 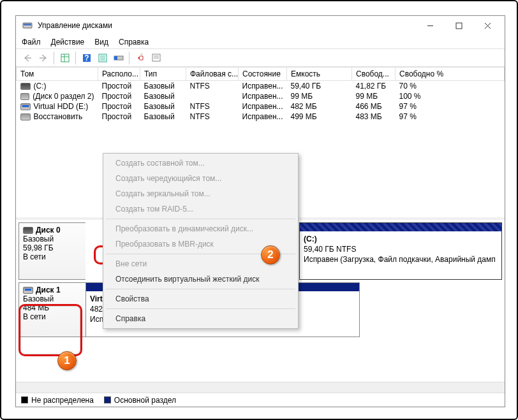 I want to click on menu-file: Файл, so click(x=31, y=42).